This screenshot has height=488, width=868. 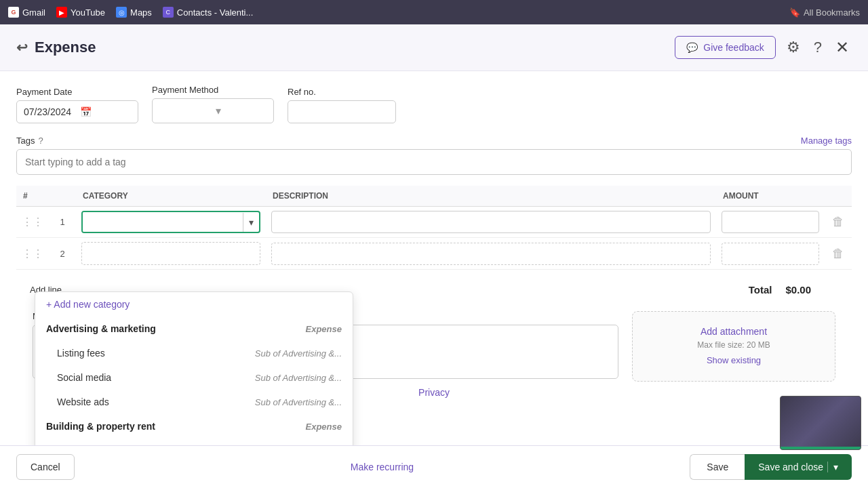 I want to click on row2-description-input, so click(x=491, y=253).